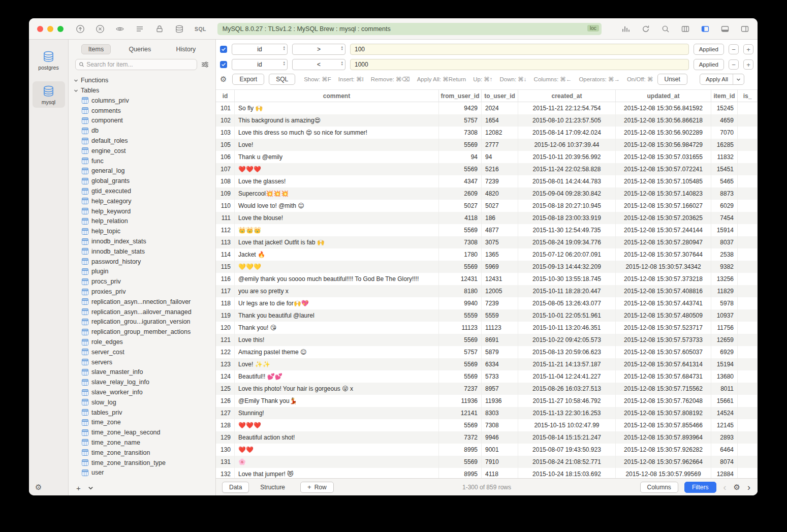 The image size is (787, 532). What do you see at coordinates (460, 279) in the screenshot?
I see `cell-from_user_id: 12431` at bounding box center [460, 279].